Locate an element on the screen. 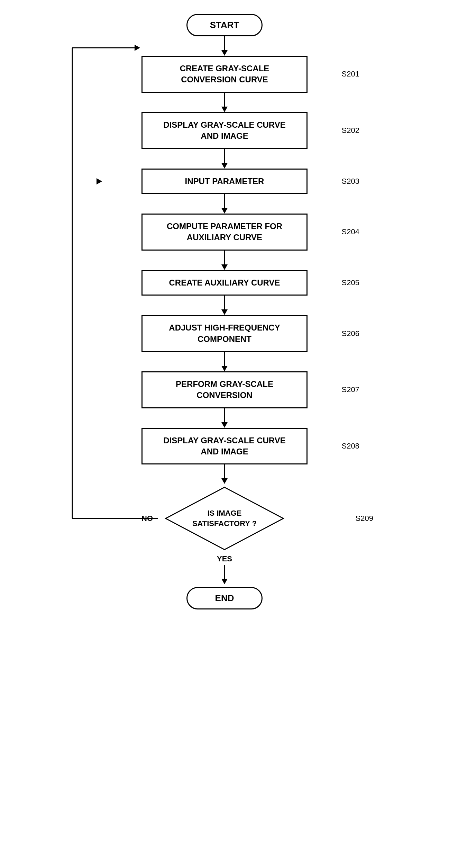 The width and height of the screenshot is (449, 868). s204-node: COMPUTE PARAMETER FORAUXILIARY CURVE is located at coordinates (224, 232).